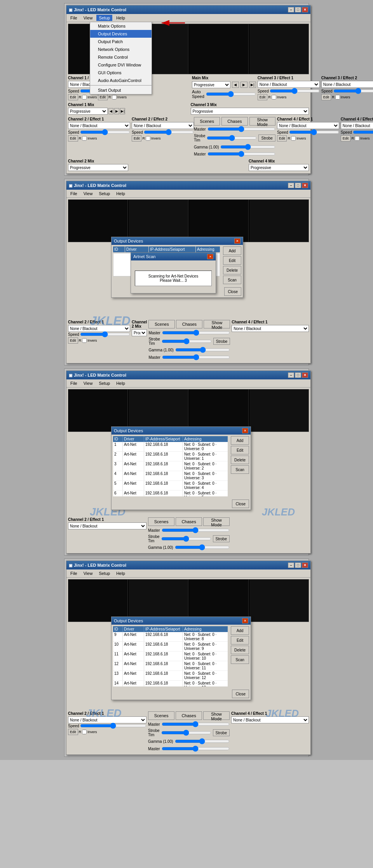  I want to click on add-3: Add, so click(240, 440).